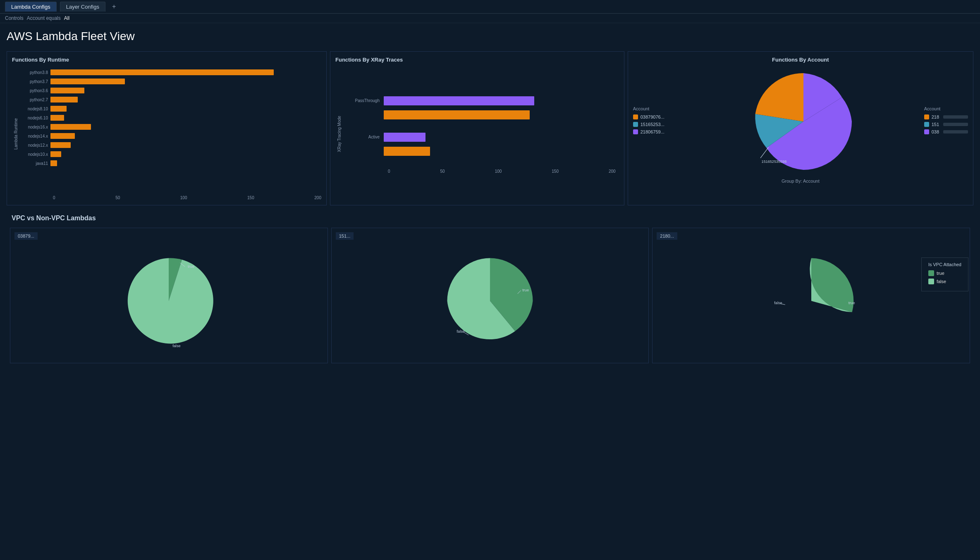 The width and height of the screenshot is (980, 560). What do you see at coordinates (803, 122) in the screenshot?
I see `account-pie-container: 151652535598` at bounding box center [803, 122].